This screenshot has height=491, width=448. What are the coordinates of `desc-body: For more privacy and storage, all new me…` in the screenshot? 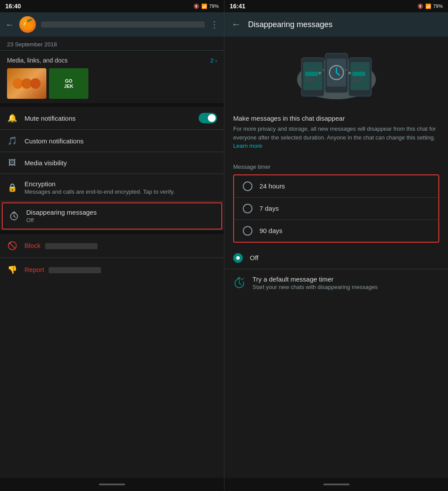 It's located at (336, 137).